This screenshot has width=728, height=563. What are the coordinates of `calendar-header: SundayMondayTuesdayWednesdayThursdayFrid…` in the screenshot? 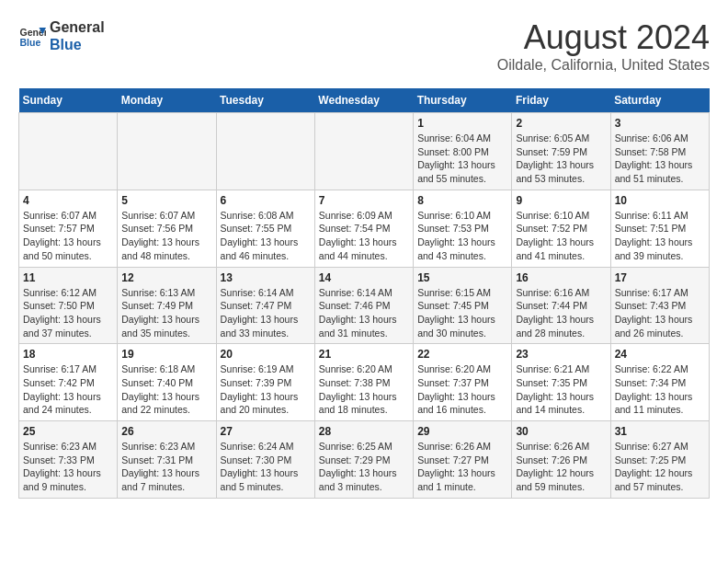 It's located at (364, 101).